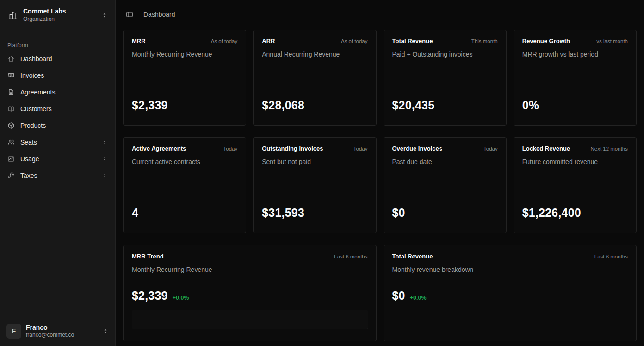 Image resolution: width=644 pixels, height=346 pixels. What do you see at coordinates (64, 75) in the screenshot?
I see `sidebar-item-label: Invoices` at bounding box center [64, 75].